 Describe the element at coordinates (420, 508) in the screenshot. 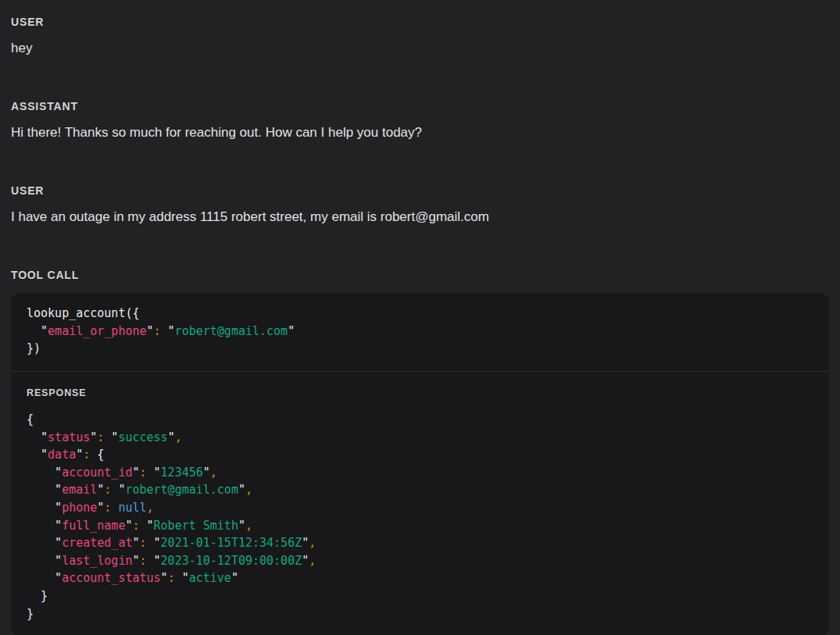

I see `code-line: "phone": null,` at that location.